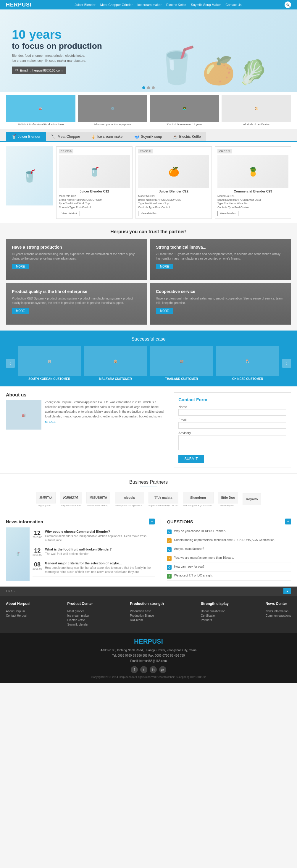  I want to click on question-2: A Understanding of professional technica…, so click(229, 541).